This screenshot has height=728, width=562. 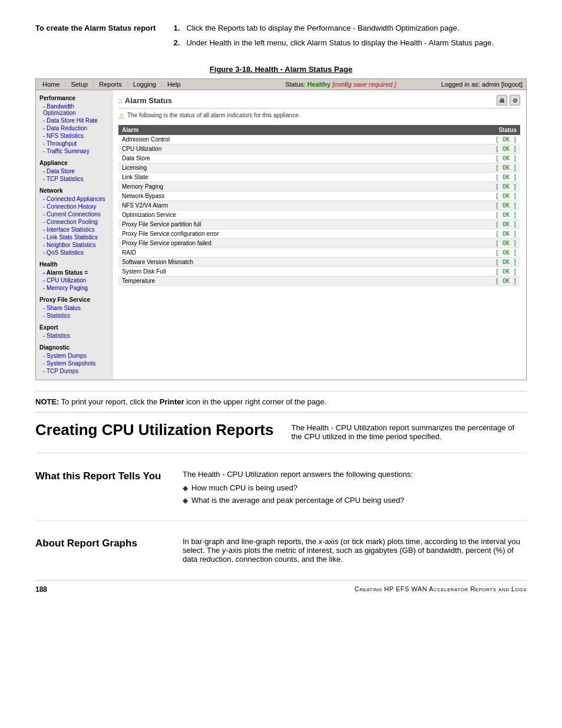 What do you see at coordinates (100, 489) in the screenshot?
I see `what-report-title: What this Report Tells You` at bounding box center [100, 489].